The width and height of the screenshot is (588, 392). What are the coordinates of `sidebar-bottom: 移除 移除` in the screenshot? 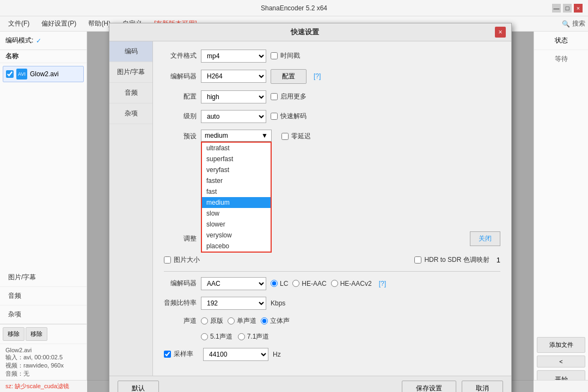 It's located at (44, 334).